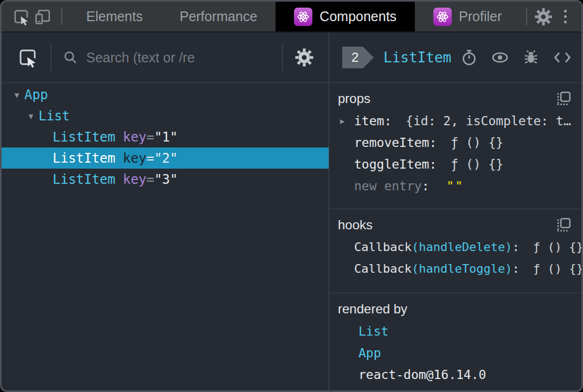  Describe the element at coordinates (516, 57) in the screenshot. I see `details-toolbar` at that location.